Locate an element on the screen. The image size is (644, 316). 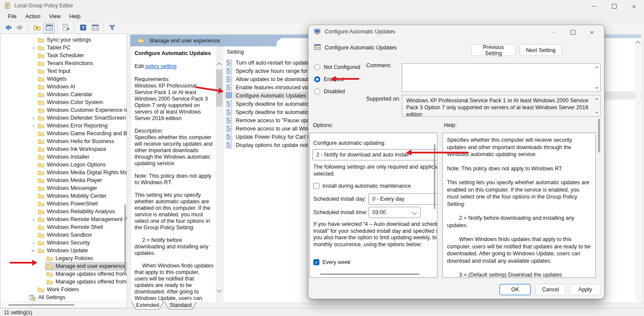
radio-disabled: Disabled is located at coordinates (330, 91).